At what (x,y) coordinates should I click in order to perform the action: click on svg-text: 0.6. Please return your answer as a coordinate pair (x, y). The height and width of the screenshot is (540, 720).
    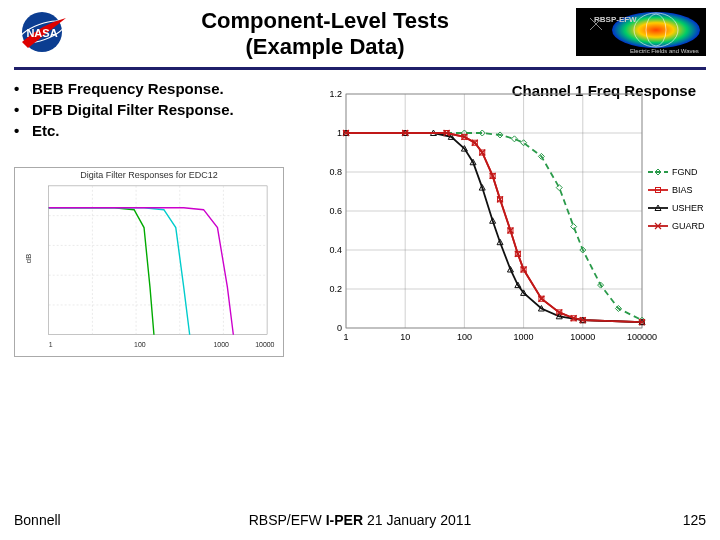
    Looking at the image, I should click on (336, 211).